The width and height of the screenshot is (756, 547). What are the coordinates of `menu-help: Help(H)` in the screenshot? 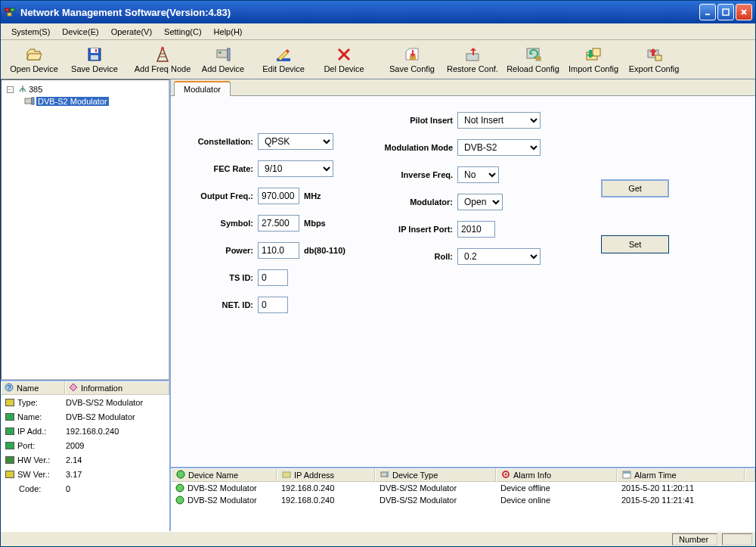 It's located at (228, 32).